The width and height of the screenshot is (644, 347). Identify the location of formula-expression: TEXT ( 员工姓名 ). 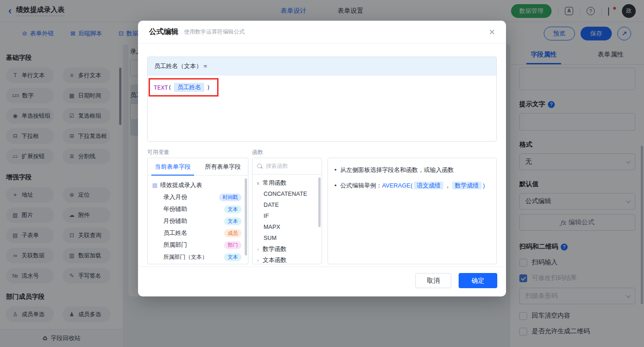
(182, 87).